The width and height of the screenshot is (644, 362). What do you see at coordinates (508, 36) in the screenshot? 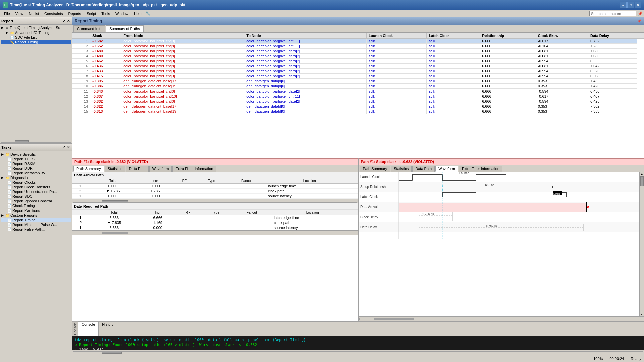
I see `col-relationship: Relationship` at bounding box center [508, 36].